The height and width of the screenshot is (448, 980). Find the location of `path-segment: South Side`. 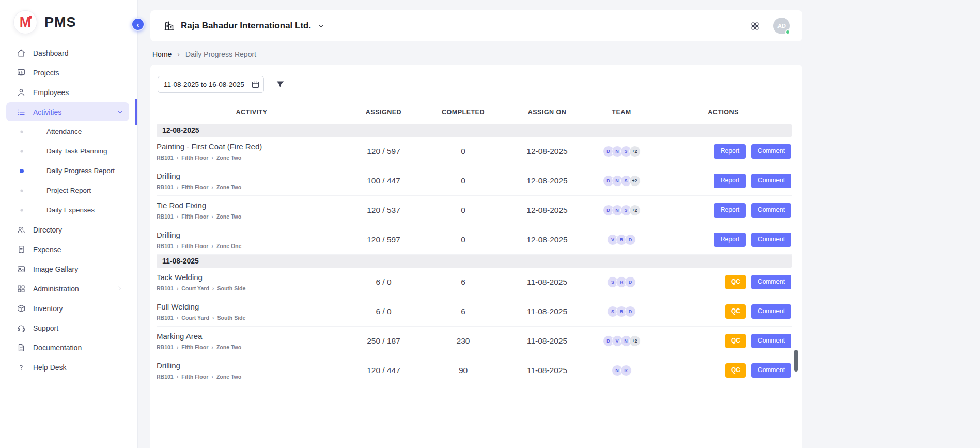

path-segment: South Side is located at coordinates (231, 288).